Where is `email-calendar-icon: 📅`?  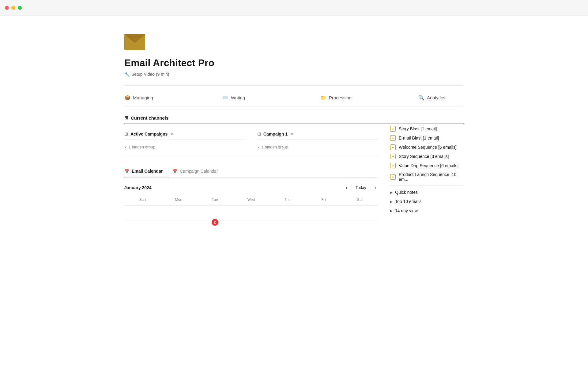
email-calendar-icon: 📅 is located at coordinates (127, 171).